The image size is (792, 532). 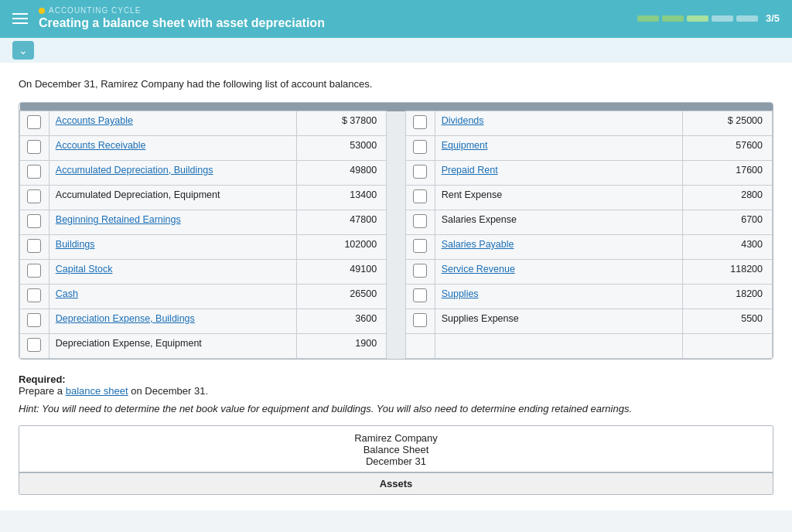 What do you see at coordinates (727, 297) in the screenshot?
I see `right-account-amount: 18200` at bounding box center [727, 297].